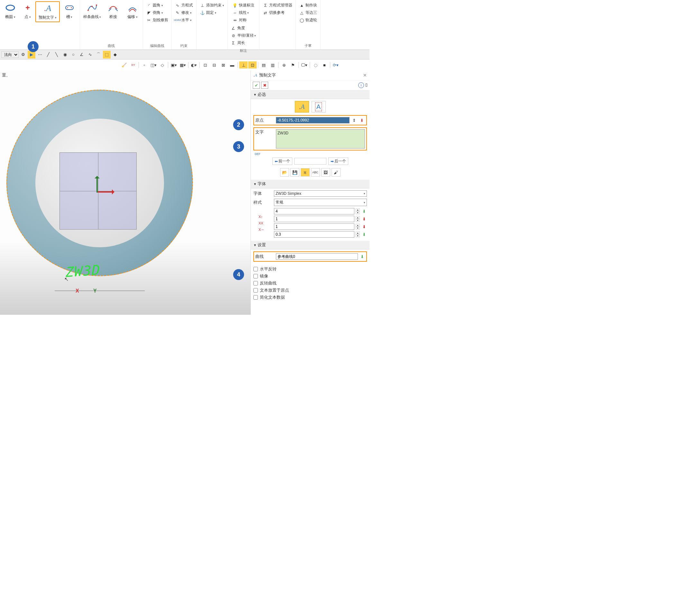  Describe the element at coordinates (315, 65) in the screenshot. I see `dotted-circle-button: ◌` at that location.